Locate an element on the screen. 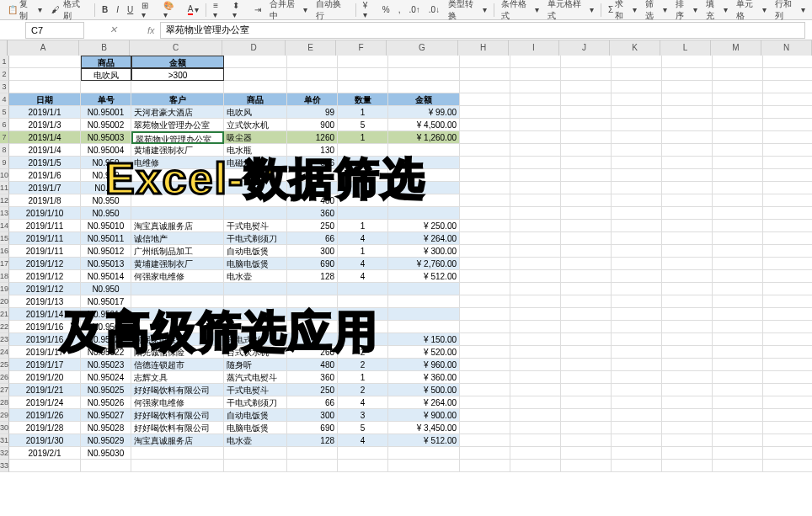  row-header: 7 is located at coordinates (5, 138).